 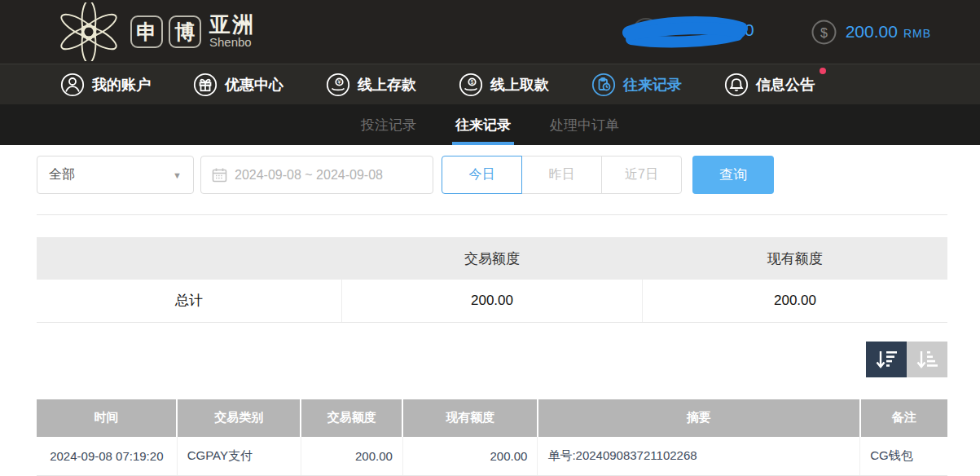 I want to click on date-range-value: 2024-09-08 ~ 2024-09-08, so click(x=309, y=175).